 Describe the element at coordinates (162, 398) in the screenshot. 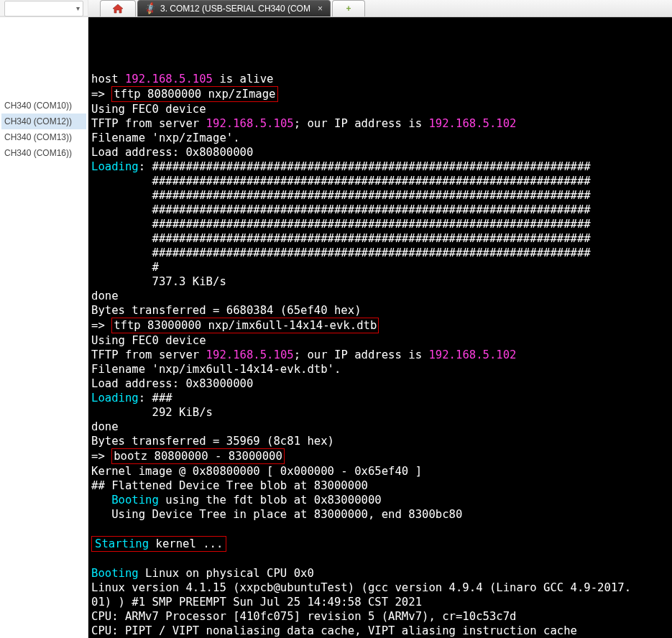

I see `progress-hash: ###` at that location.